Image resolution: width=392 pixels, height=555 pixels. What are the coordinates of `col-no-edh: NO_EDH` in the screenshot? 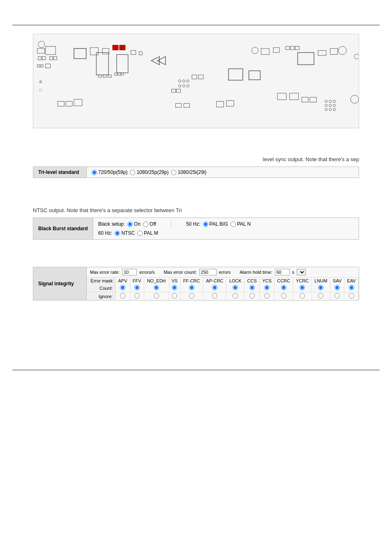 It's located at (156, 281).